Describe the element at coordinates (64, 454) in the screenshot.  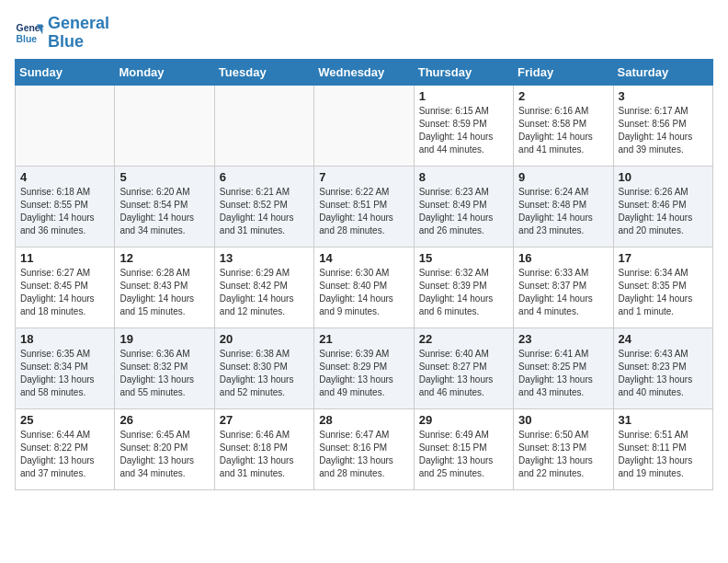
I see `day-info: Sunrise: 6:44 AM Sunset: 8:22 PM Dayligh…` at that location.